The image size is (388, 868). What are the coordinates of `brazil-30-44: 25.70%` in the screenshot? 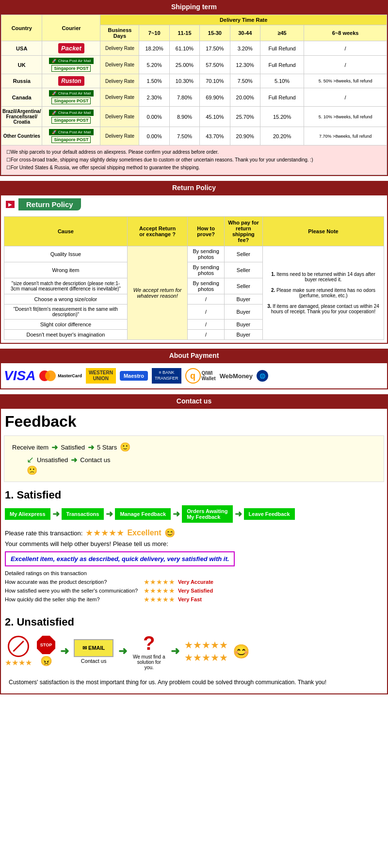 It's located at (245, 117).